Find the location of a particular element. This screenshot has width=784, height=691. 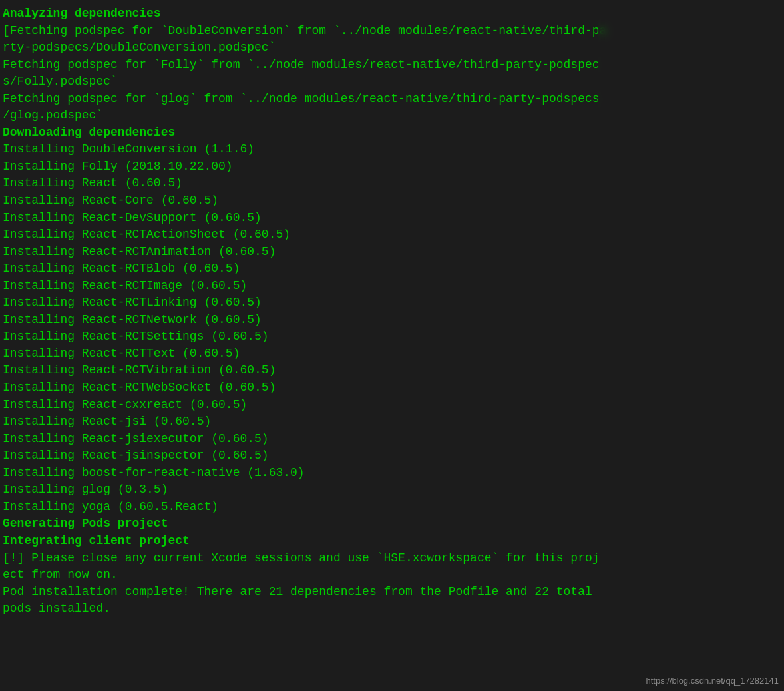

terminal-line: ect from now on. is located at coordinates (392, 575).